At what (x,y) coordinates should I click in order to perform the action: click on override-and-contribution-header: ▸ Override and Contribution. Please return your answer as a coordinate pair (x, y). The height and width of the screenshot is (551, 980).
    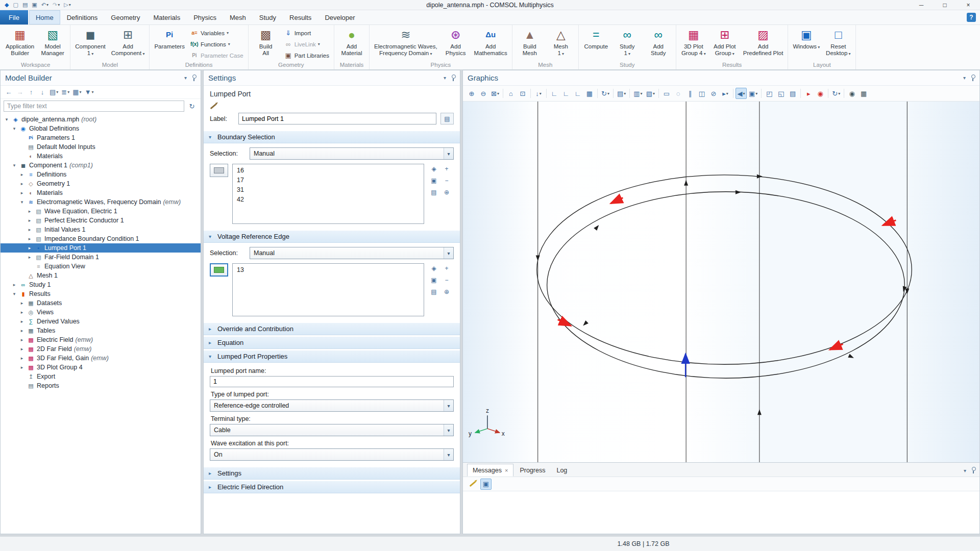
    Looking at the image, I should click on (332, 329).